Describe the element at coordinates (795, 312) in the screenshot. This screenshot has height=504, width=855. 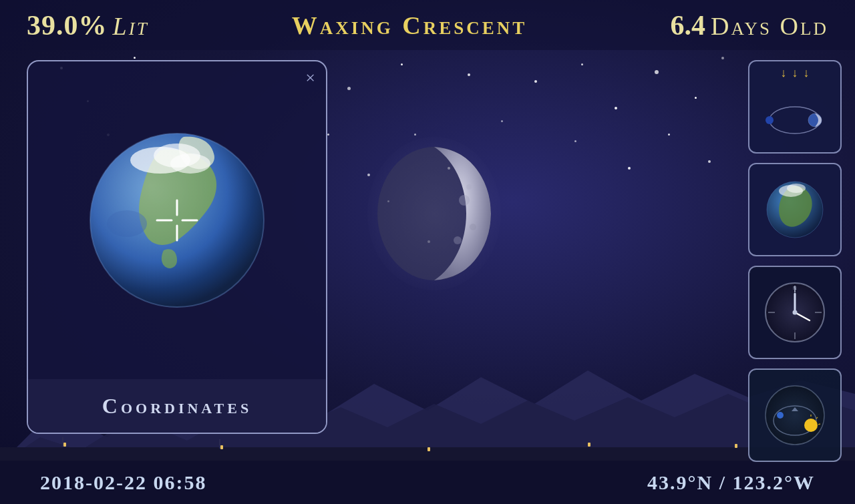
I see `compass-svg: N` at that location.